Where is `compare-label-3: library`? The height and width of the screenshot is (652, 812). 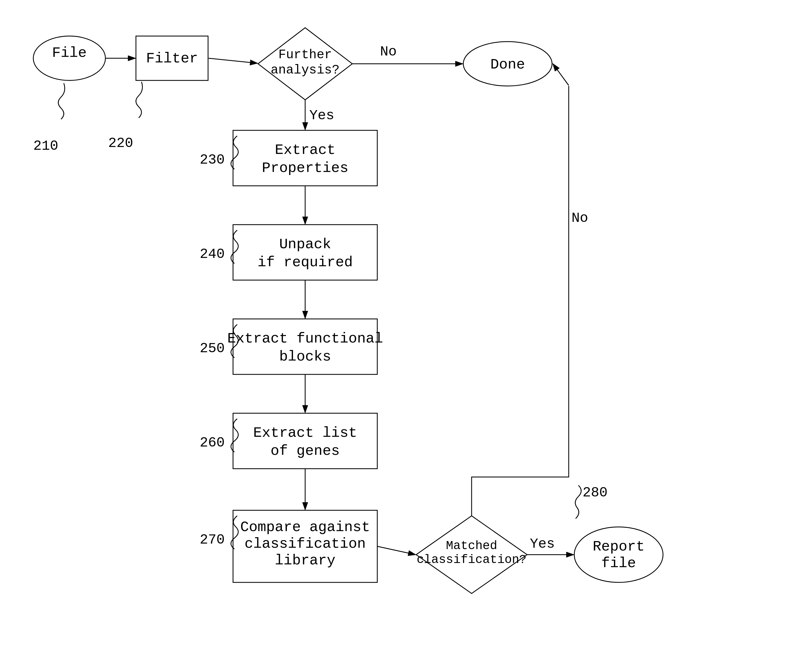
compare-label-3: library is located at coordinates (305, 561).